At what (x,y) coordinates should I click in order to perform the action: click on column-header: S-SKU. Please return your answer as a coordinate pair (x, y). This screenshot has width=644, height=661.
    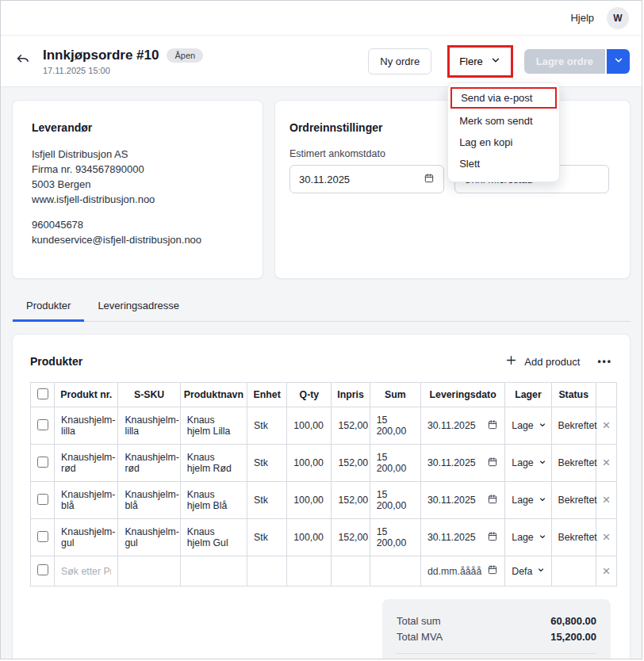
    Looking at the image, I should click on (149, 395).